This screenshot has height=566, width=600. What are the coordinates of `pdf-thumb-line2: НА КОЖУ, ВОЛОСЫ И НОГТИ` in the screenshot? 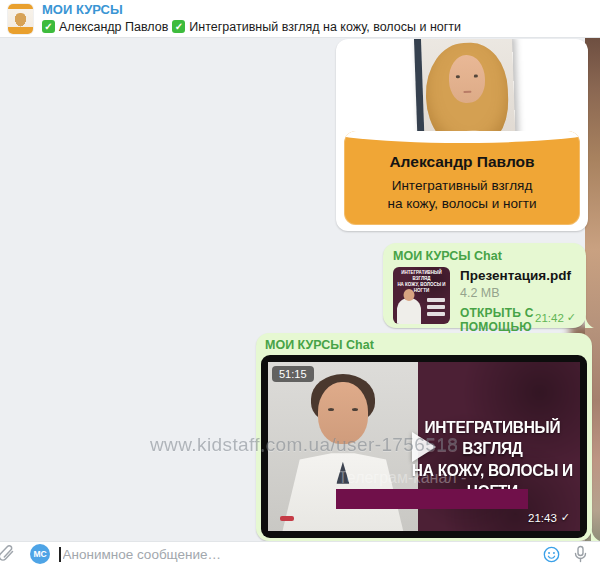 It's located at (422, 288).